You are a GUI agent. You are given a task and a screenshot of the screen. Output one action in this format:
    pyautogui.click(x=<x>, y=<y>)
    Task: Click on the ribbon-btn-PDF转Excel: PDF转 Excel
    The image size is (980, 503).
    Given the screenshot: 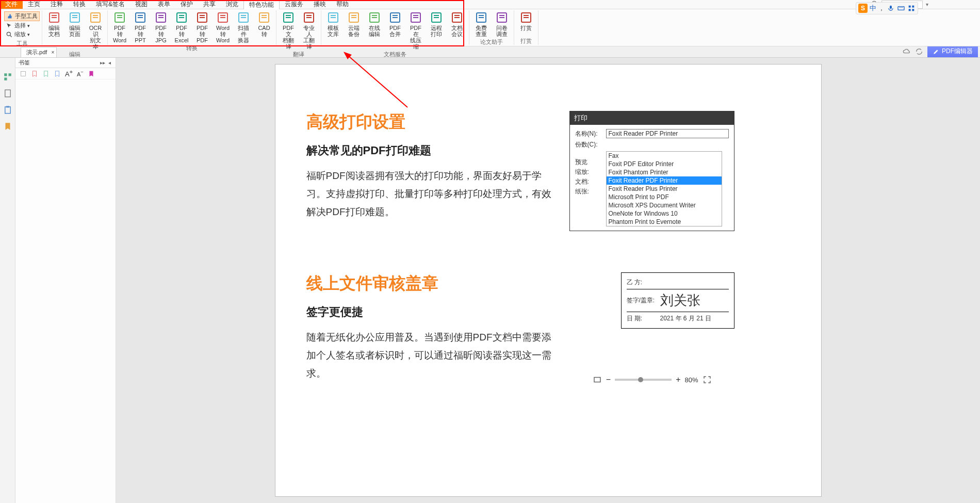 What is the action you would take?
    pyautogui.click(x=182, y=27)
    